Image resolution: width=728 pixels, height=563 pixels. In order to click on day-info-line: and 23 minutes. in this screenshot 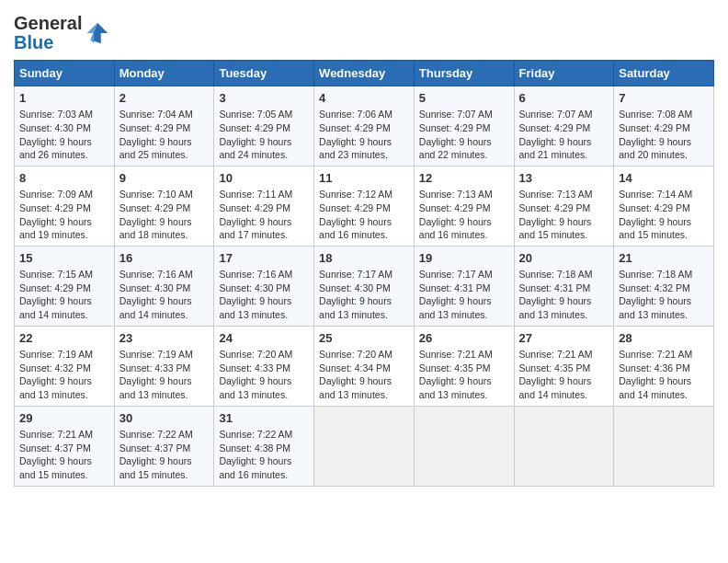, I will do `click(364, 155)`.